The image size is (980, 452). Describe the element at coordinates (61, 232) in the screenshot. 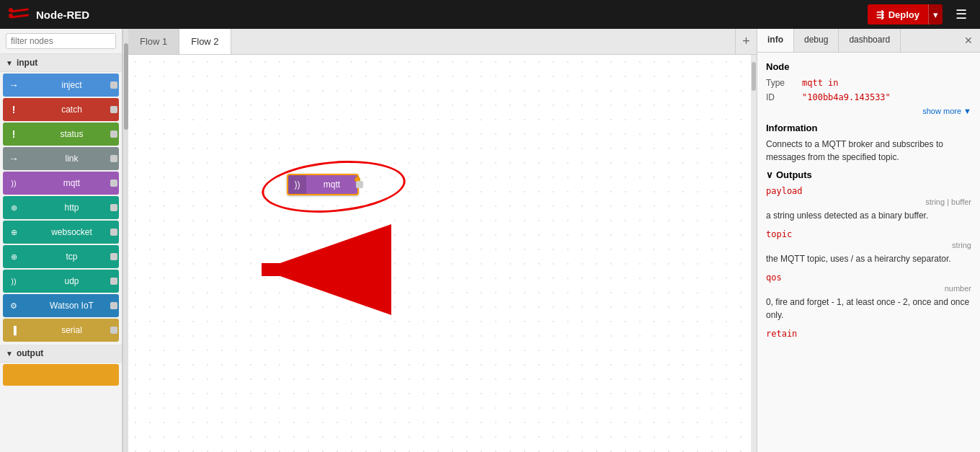

I see `sidebar-item-websocket: ⊕ websocket` at that location.